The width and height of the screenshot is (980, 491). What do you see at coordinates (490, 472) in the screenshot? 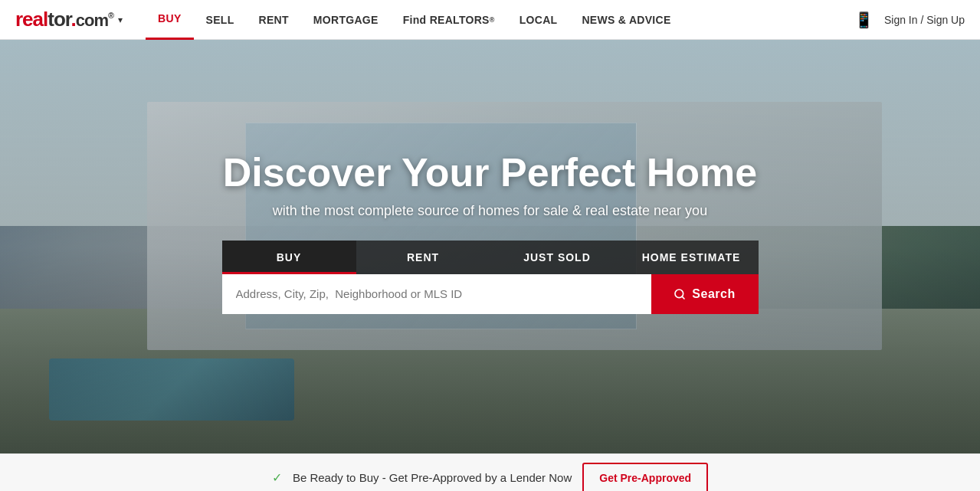
I see `bottom-bar: ✓ Be Ready to Buy - Get Pre-Approved by …` at bounding box center [490, 472].